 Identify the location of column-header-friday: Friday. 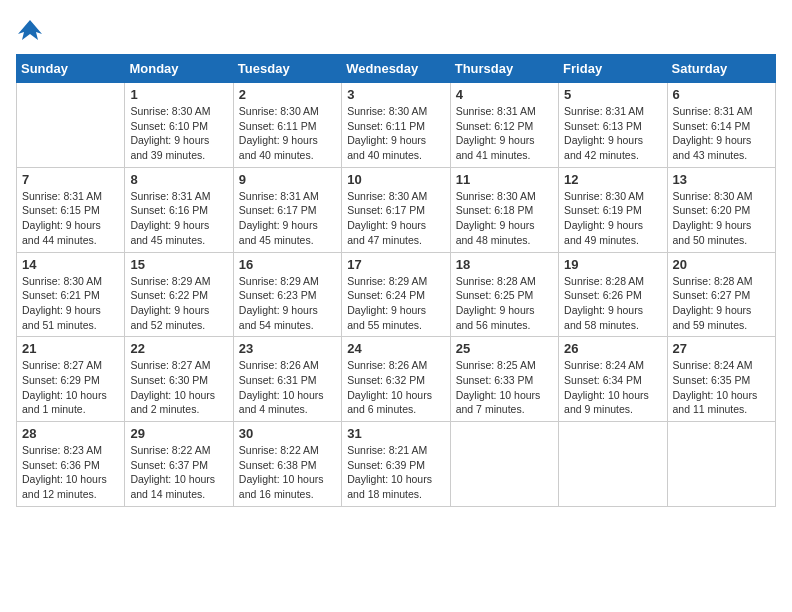
(613, 69).